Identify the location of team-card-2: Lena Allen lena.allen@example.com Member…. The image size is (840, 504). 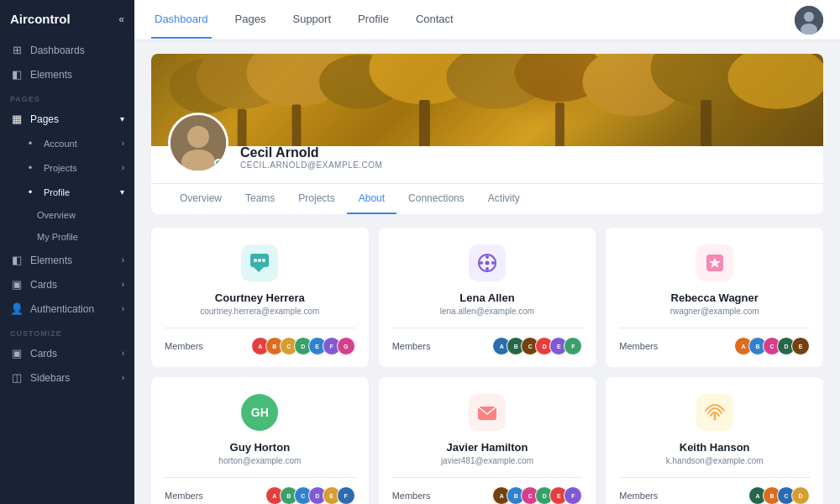
(487, 297).